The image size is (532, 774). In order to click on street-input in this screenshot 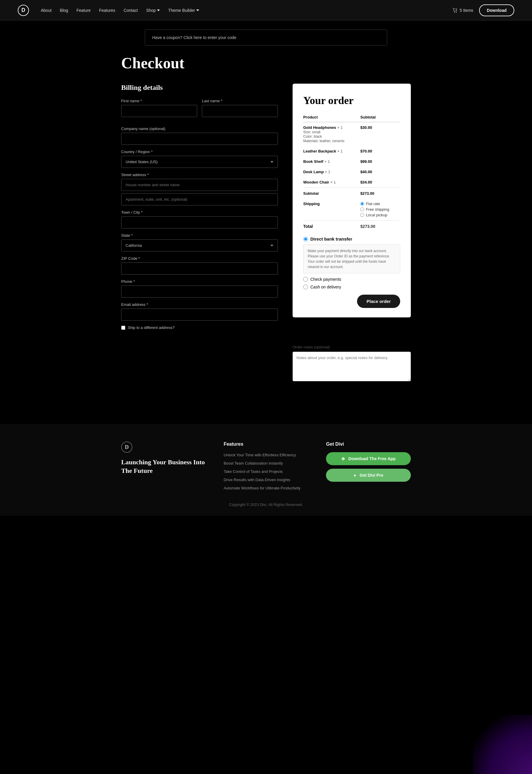, I will do `click(199, 185)`.